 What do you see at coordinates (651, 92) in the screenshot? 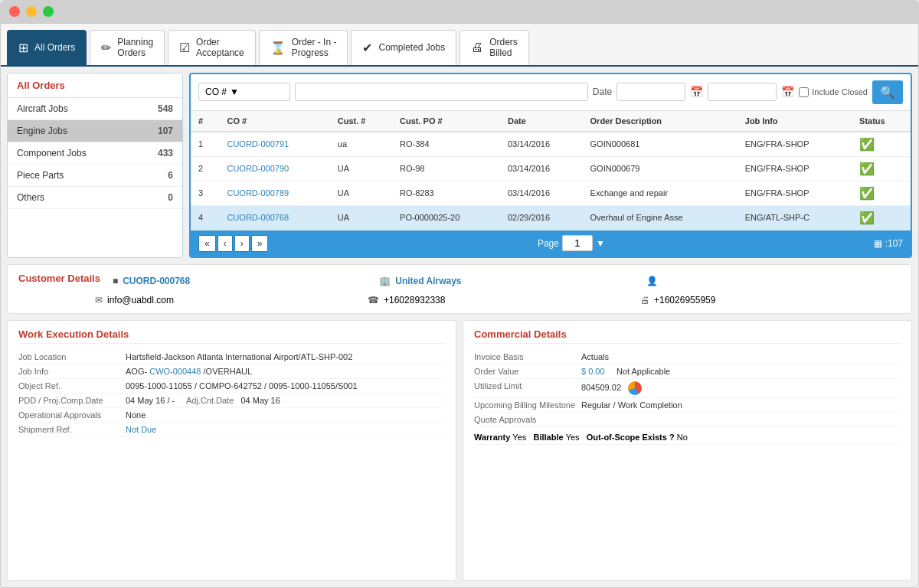
I see `date-from-input` at bounding box center [651, 92].